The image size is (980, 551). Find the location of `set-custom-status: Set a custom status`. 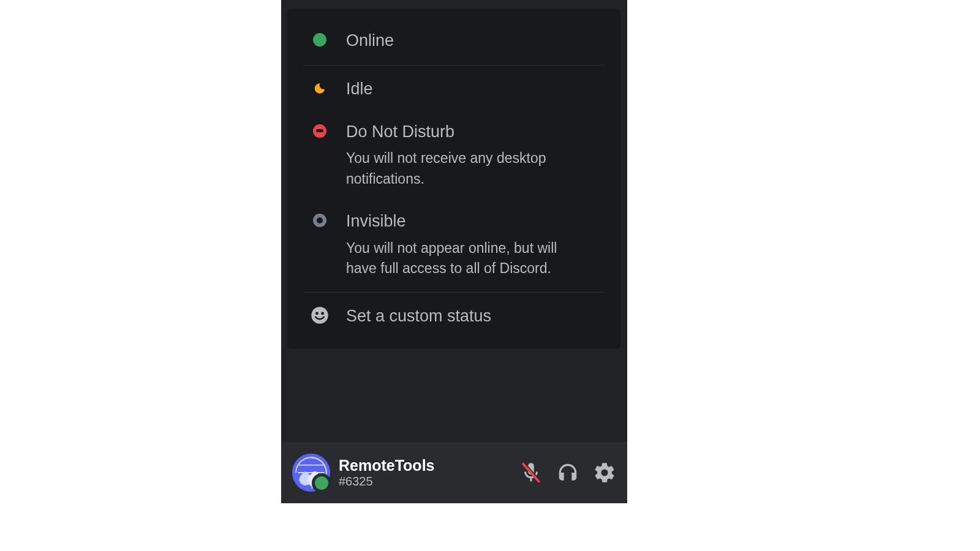

set-custom-status: Set a custom status is located at coordinates (454, 317).